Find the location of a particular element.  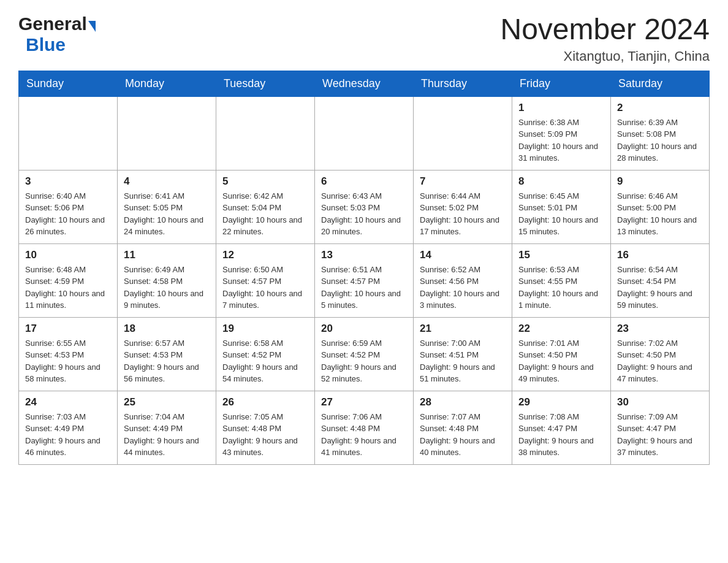

day-info: Sunrise: 7:08 AMSunset: 4:47 PMDaylight:… is located at coordinates (561, 435).